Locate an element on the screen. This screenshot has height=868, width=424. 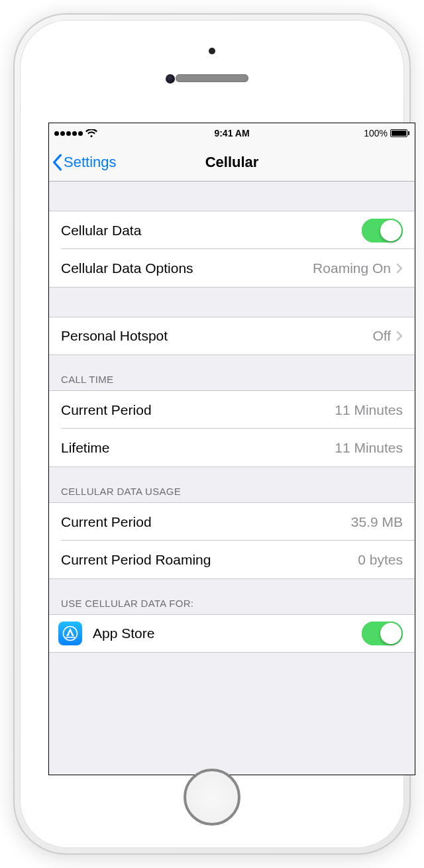
call-time-current-label: Current Period is located at coordinates (197, 410).